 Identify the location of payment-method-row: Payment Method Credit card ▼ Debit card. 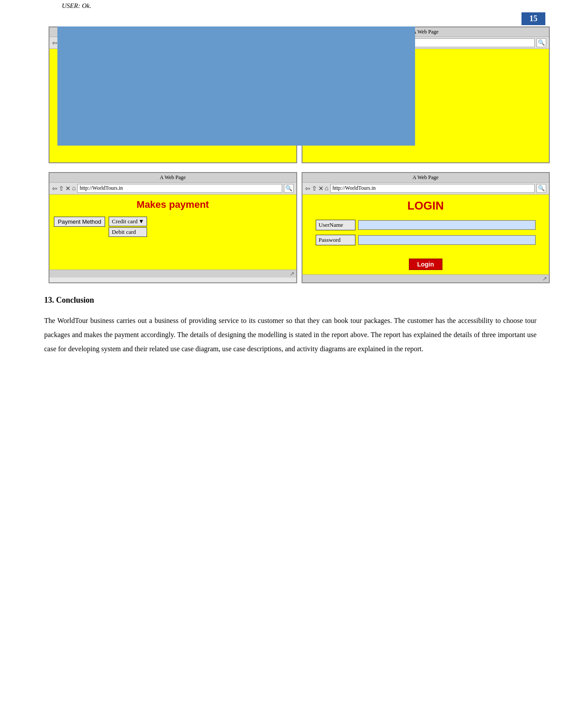
(173, 227).